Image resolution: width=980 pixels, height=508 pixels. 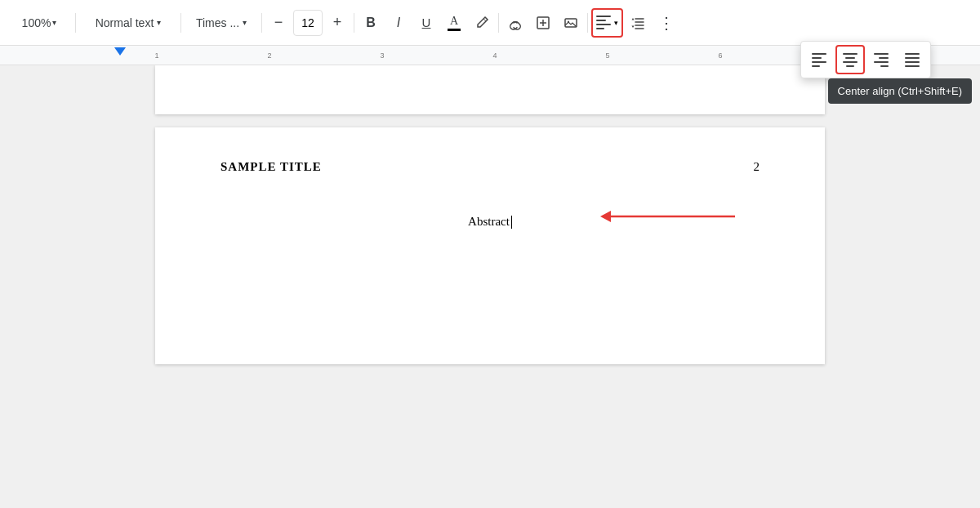 I want to click on align-dropdown-chevron-icon: ▾, so click(x=616, y=23).